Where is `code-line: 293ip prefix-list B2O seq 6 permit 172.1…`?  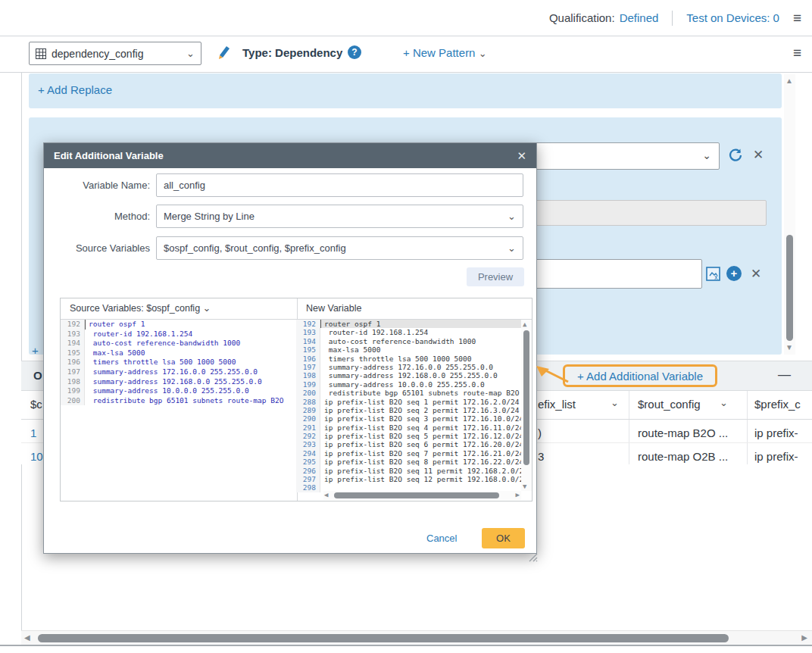
code-line: 293ip prefix-list B2O seq 6 permit 172.1… is located at coordinates (414, 444).